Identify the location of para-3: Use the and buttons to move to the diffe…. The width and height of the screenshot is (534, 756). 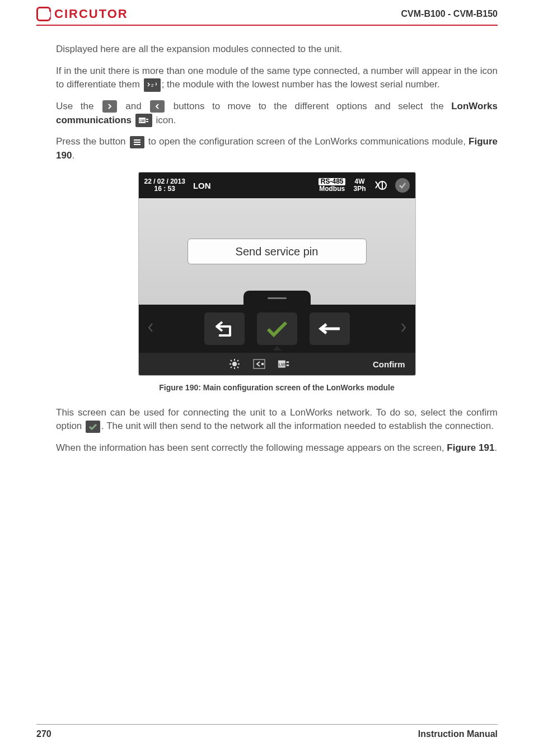
(277, 113).